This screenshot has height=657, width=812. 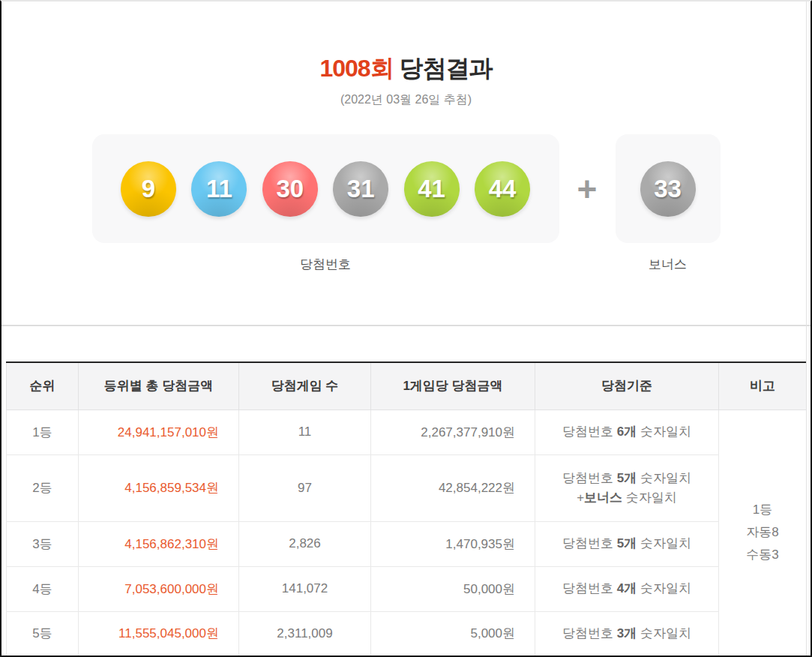 What do you see at coordinates (807, 328) in the screenshot?
I see `page-right-border-line` at bounding box center [807, 328].